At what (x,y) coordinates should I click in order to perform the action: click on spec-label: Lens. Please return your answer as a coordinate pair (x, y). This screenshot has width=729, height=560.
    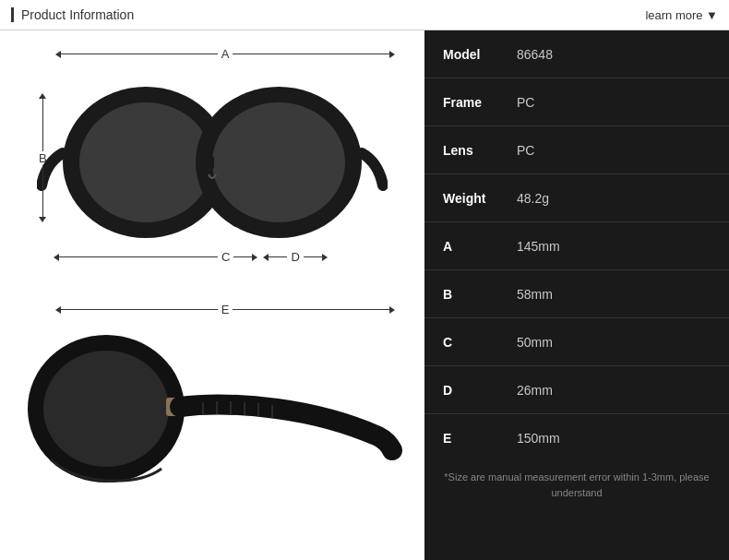
    Looking at the image, I should click on (480, 150).